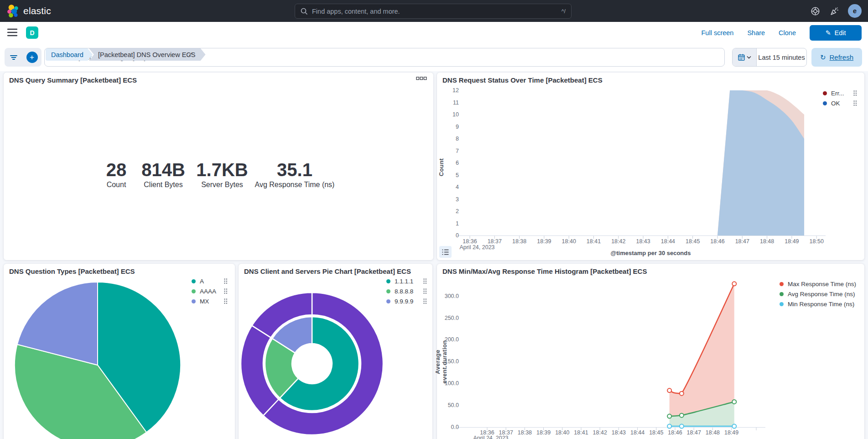 The image size is (868, 439). Describe the element at coordinates (222, 174) in the screenshot. I see `metric-server-bytes: 1.7KB Server Bytes` at that location.